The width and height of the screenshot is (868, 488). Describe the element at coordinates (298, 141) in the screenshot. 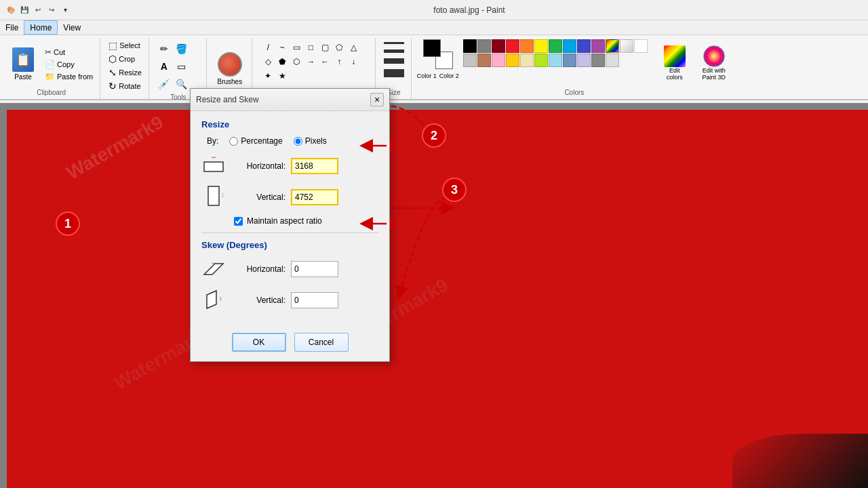

I see `pixels-radio` at that location.